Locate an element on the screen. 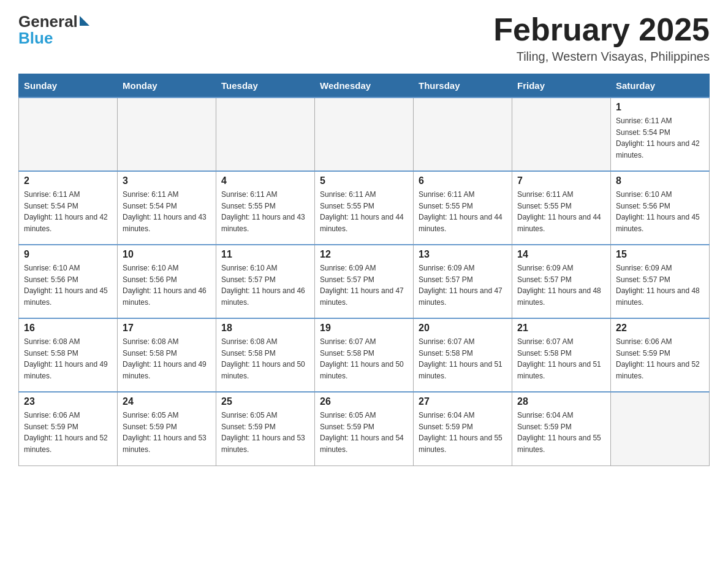 This screenshot has height=563, width=728. day-number: 14 is located at coordinates (561, 255).